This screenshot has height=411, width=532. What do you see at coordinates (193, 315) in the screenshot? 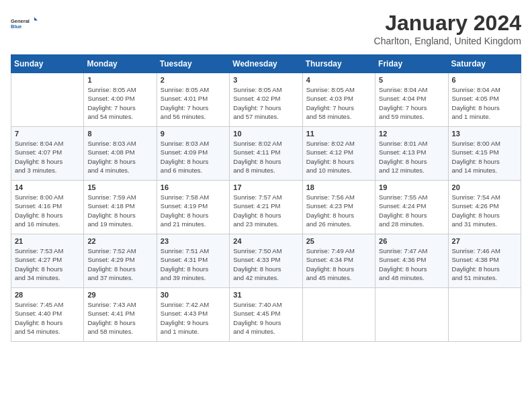
I see `day-cell: 30Sunrise: 7:42 AM Sunset: 4:43 PM Dayli…` at bounding box center [193, 315].